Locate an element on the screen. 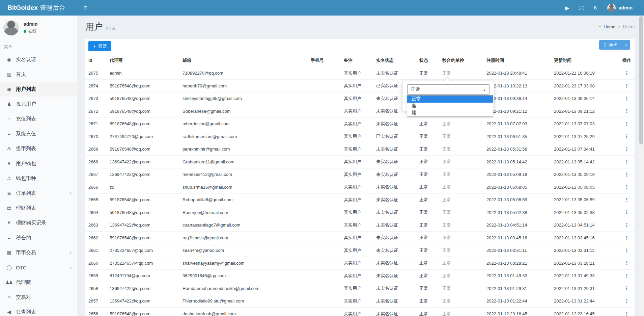 This screenshot has width=644, height=316. sidebar-item: ⠿ 理财购买记录 ‹ is located at coordinates (38, 223).